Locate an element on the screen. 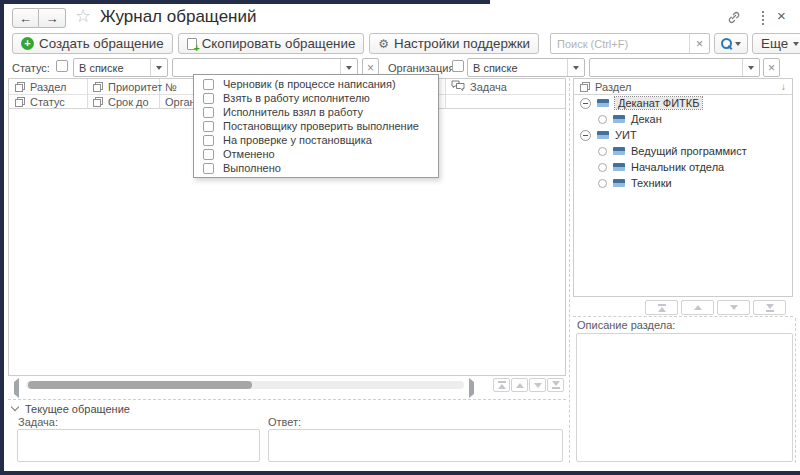  favorite-star-icon: ☆ is located at coordinates (83, 16).